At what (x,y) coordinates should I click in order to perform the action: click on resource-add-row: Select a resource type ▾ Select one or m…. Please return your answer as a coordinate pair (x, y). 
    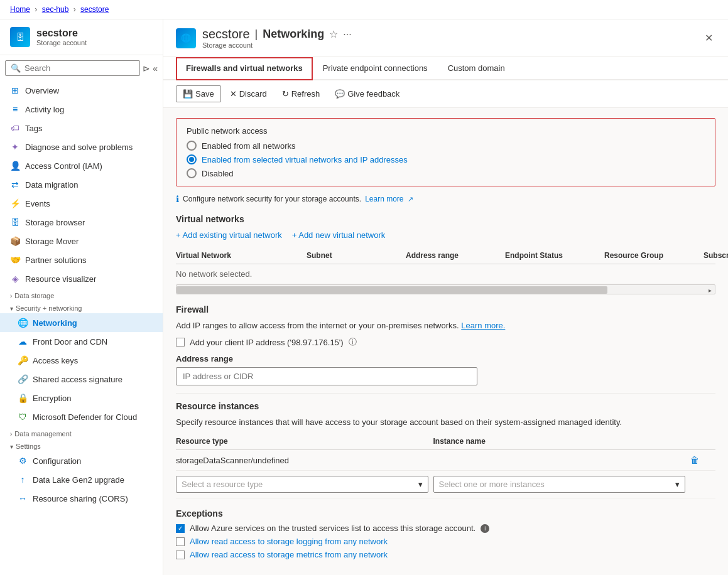
    Looking at the image, I should click on (446, 485).